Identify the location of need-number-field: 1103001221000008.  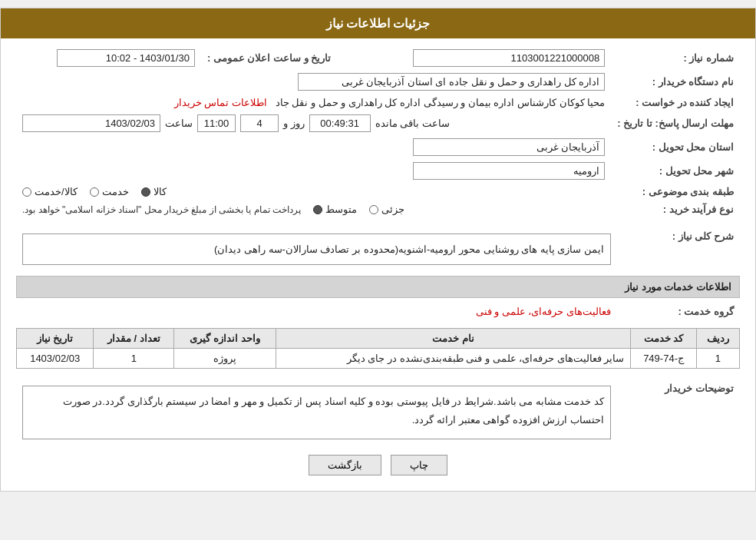
(509, 58).